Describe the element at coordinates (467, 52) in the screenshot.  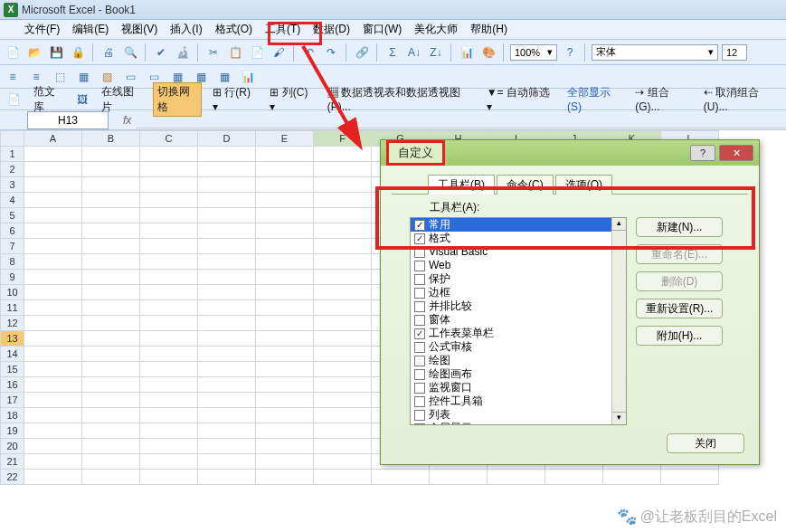
I see `chart-icon: 📊` at that location.